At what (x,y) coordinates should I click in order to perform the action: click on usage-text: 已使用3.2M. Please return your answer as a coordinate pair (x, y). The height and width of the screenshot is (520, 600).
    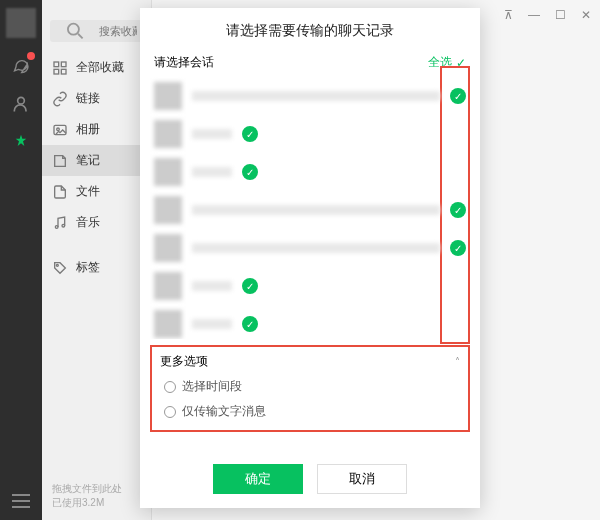
    Looking at the image, I should click on (87, 503).